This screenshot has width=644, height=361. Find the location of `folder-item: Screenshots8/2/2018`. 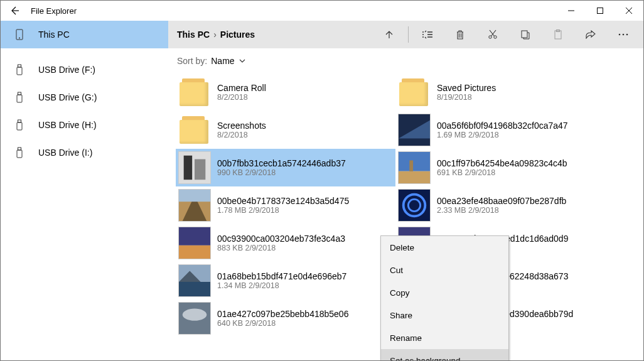

folder-item: Screenshots8/2/2018 is located at coordinates (286, 130).